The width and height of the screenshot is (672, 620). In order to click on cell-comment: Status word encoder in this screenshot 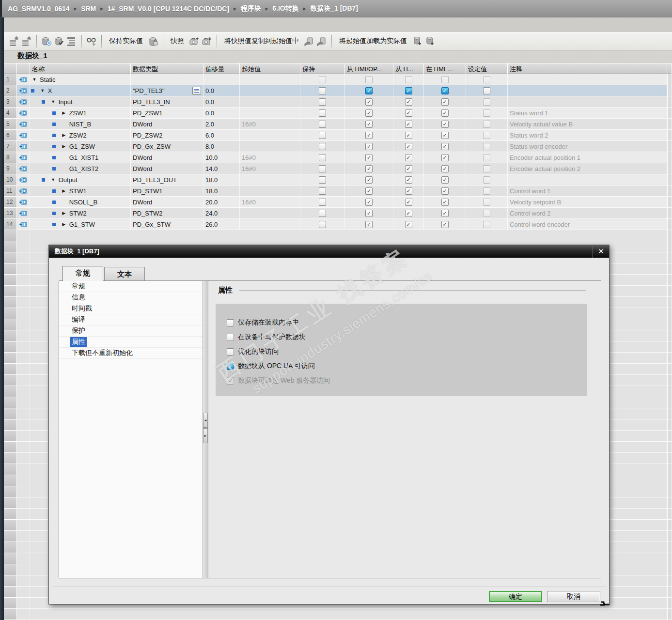, I will do `click(587, 146)`.